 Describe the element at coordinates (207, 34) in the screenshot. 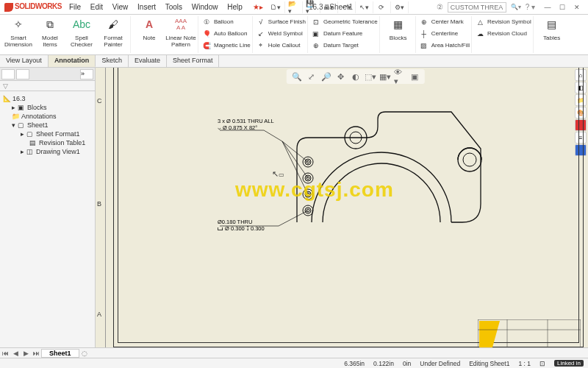

I see `auto-balloon-icon: 🎈` at that location.